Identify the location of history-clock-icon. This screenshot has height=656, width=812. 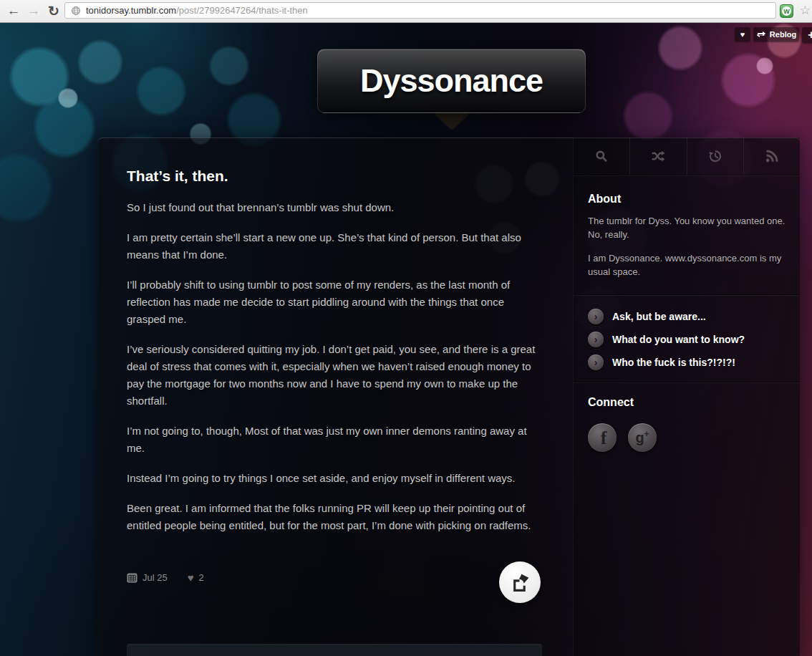
(715, 156).